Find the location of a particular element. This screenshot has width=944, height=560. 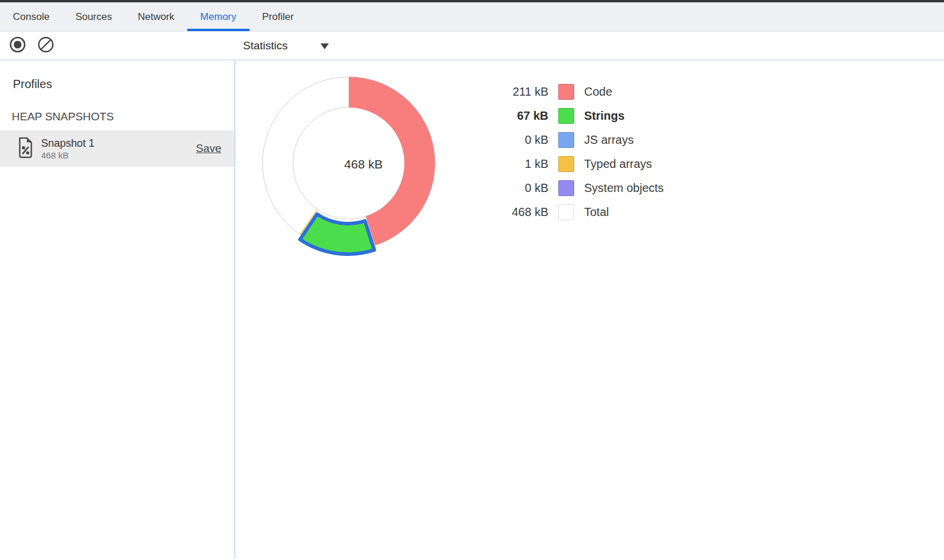

legend-swatch-system-objects is located at coordinates (566, 188).